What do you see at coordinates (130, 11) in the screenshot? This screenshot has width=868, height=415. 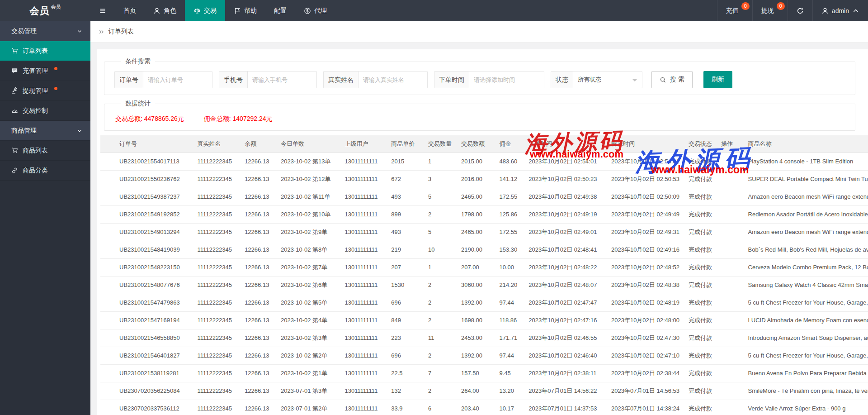 I see `nav-item-home: 首页` at bounding box center [130, 11].